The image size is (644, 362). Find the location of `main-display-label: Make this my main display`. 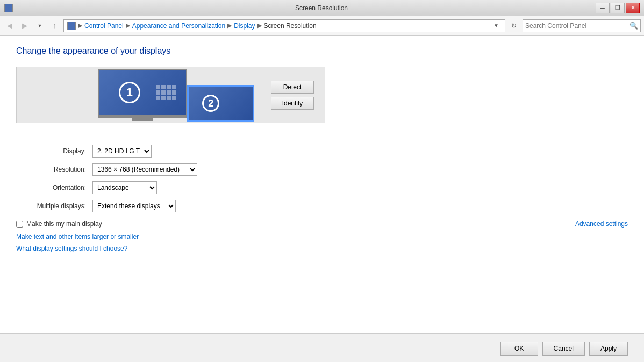

main-display-label: Make this my main display is located at coordinates (65, 224).